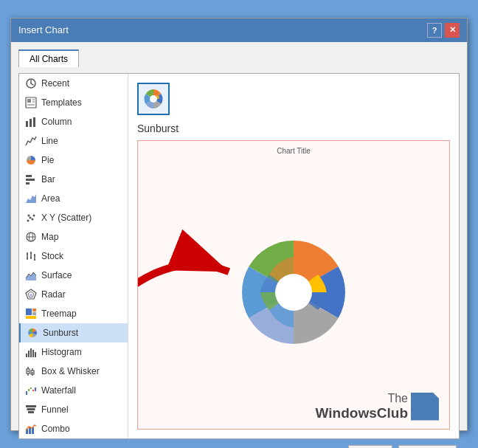  Describe the element at coordinates (31, 371) in the screenshot. I see `box-whisker-icon` at that location.